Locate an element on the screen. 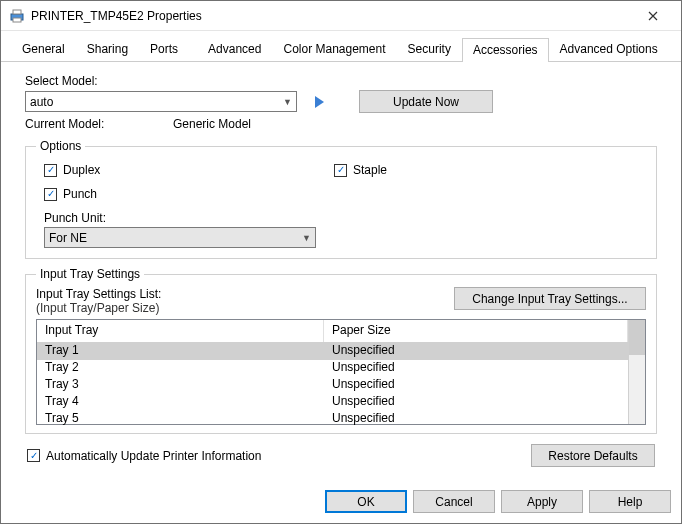  tab-strip: General Sharing Ports Advanced Color Man… is located at coordinates (341, 46).